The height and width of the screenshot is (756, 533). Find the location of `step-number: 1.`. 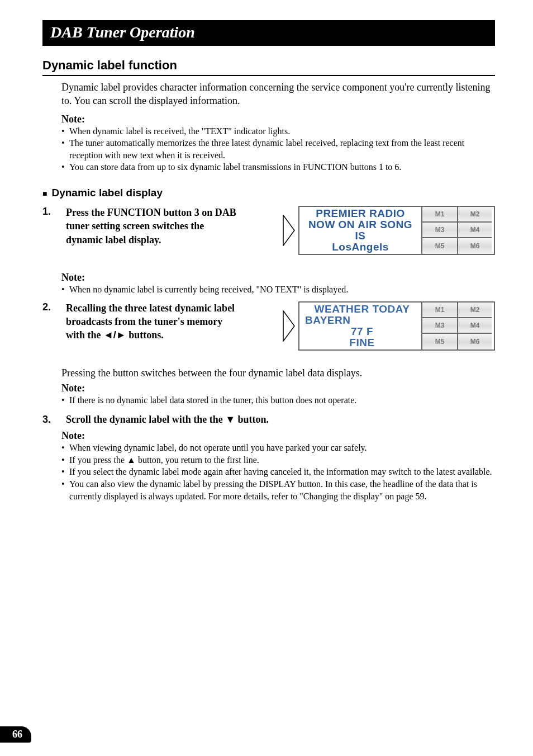

step-number: 1. is located at coordinates (49, 211).